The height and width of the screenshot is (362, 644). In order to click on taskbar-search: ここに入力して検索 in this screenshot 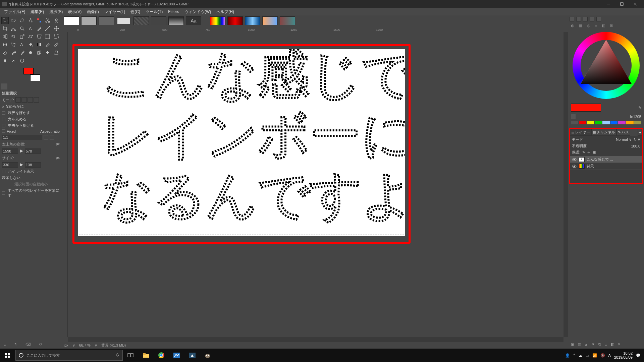, I will do `click(69, 355)`.